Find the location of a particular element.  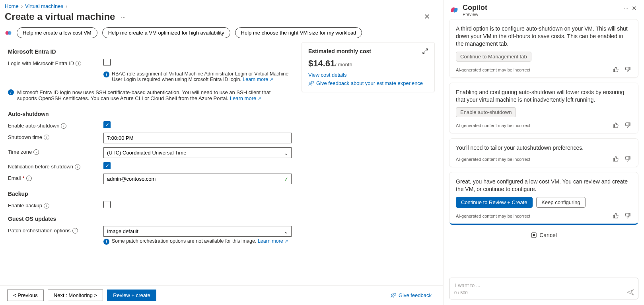

copilot-title: Copilot is located at coordinates (475, 8).